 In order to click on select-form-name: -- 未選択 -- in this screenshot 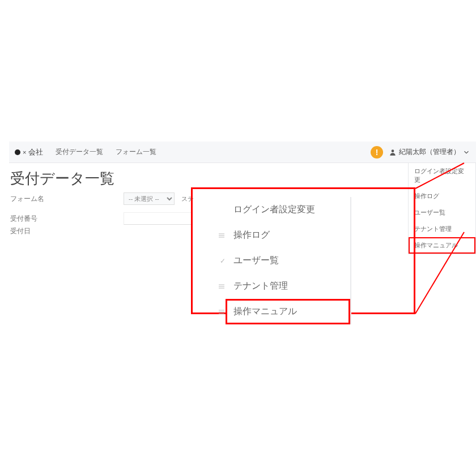, I will do `click(149, 199)`.